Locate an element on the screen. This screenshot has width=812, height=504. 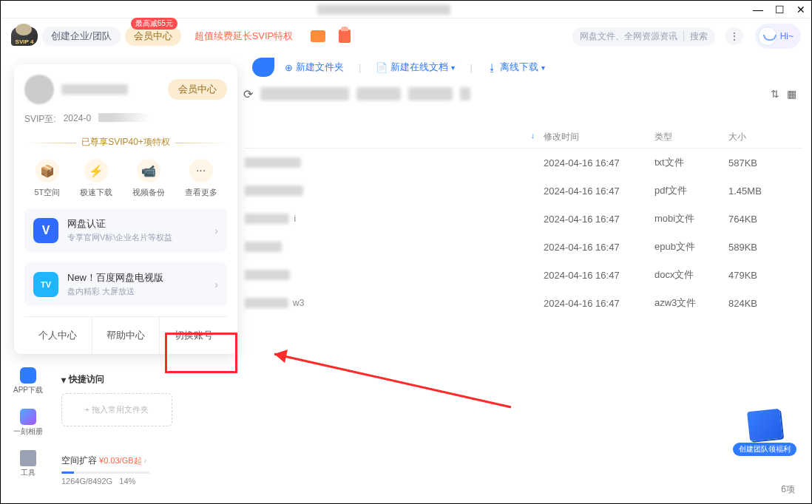
personal-center-button: 个人中心 is located at coordinates (58, 336).